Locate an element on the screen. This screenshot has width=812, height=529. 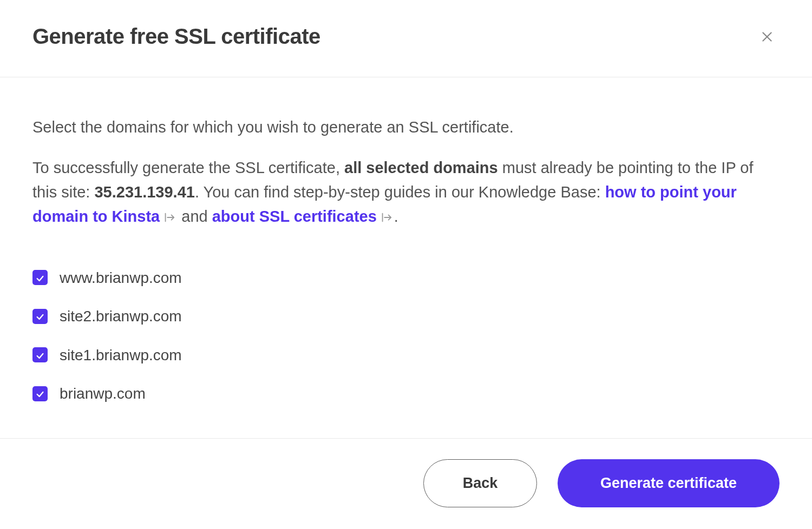
intro-text: Select the domains for which you wish to… is located at coordinates (406, 128).